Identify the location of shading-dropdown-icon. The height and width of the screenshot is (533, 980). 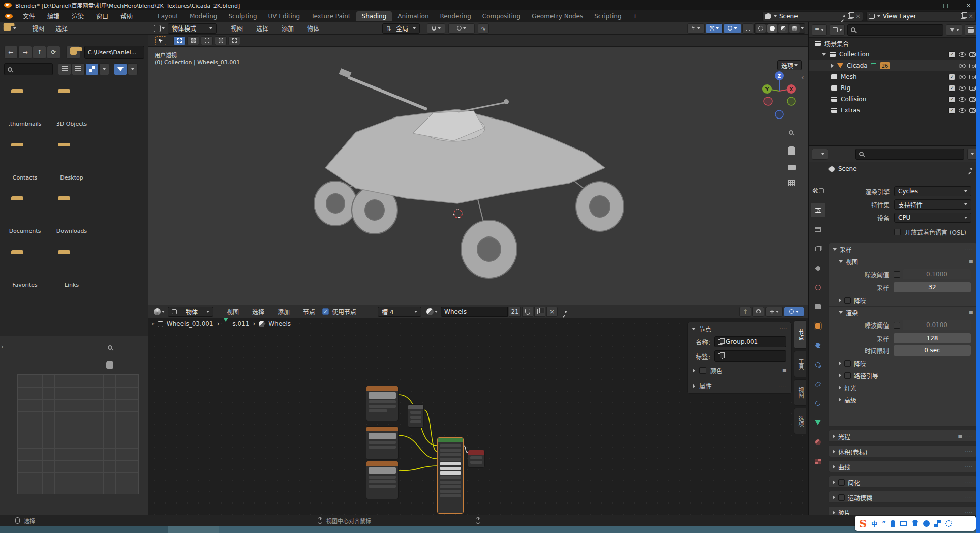
(802, 28).